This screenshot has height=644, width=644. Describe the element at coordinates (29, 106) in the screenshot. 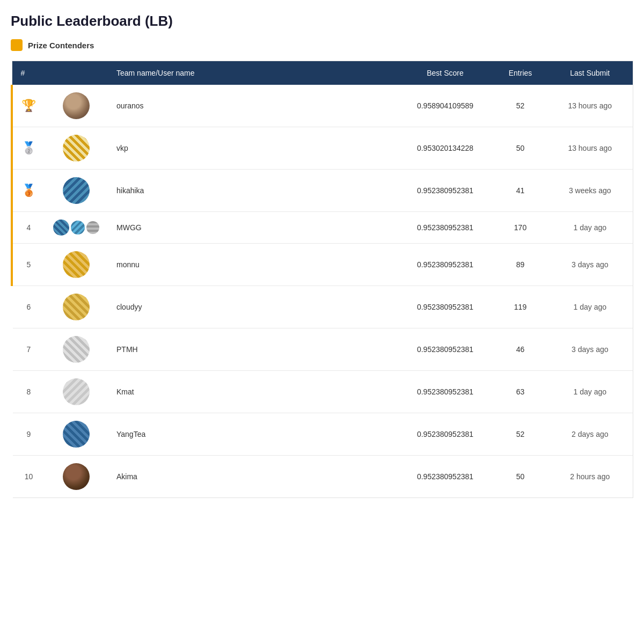

I see `trophy-gold-icon: 🏆` at that location.